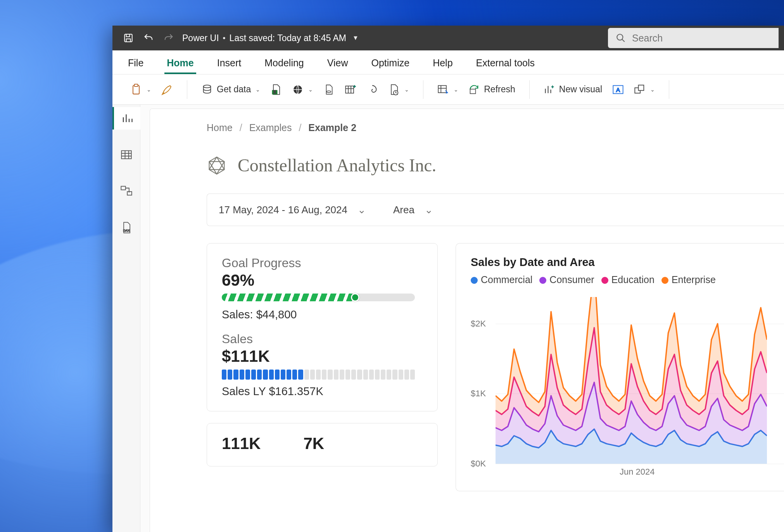 The image size is (784, 532). What do you see at coordinates (492, 90) in the screenshot?
I see `refresh-button: Refresh` at bounding box center [492, 90].